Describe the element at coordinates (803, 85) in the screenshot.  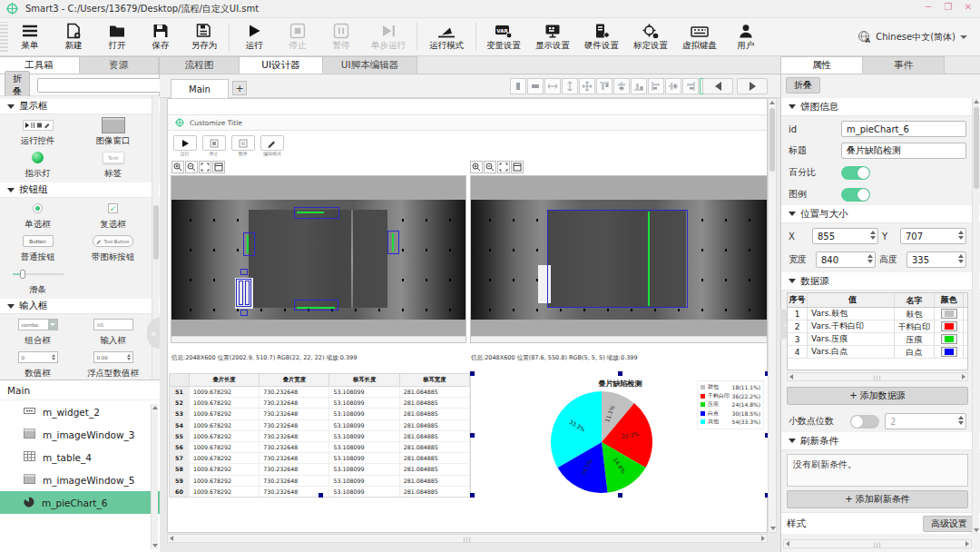
I see `collapse-button: 折叠` at that location.